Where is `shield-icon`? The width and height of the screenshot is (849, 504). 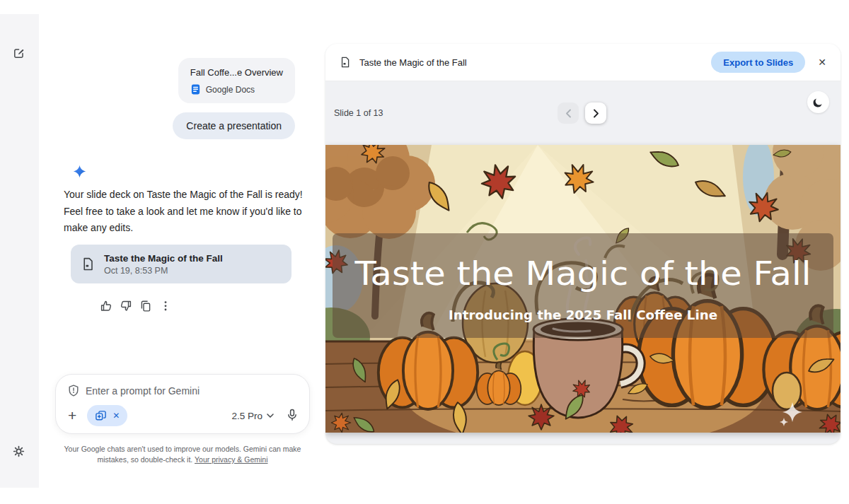
shield-icon is located at coordinates (74, 390).